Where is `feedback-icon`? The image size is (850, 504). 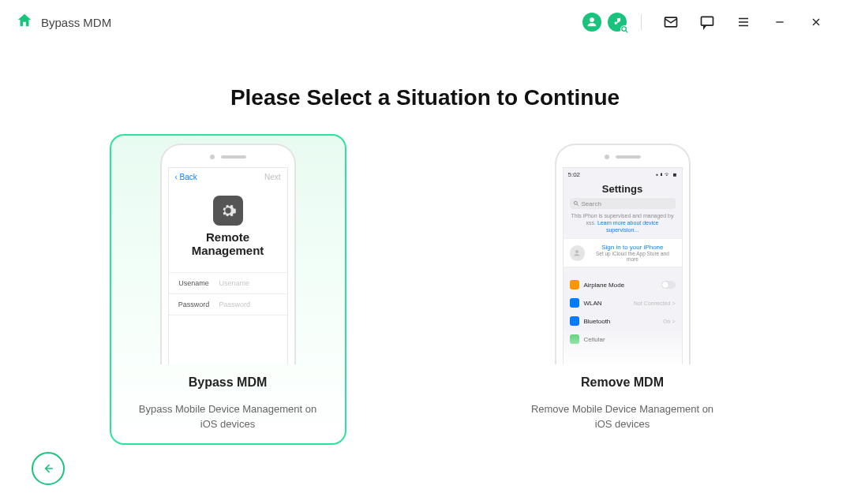 feedback-icon is located at coordinates (707, 22).